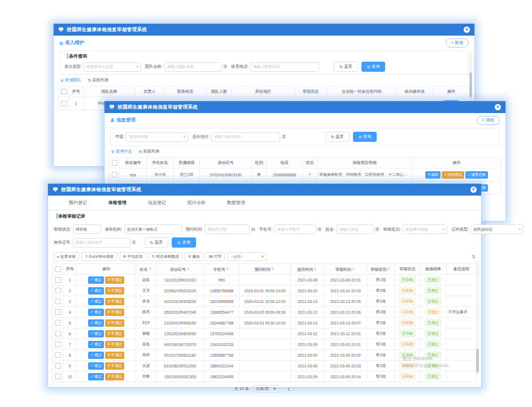 This screenshot has height=407, width=532. Describe the element at coordinates (110, 92) in the screenshot. I see `column-header: 团队名称` at that location.